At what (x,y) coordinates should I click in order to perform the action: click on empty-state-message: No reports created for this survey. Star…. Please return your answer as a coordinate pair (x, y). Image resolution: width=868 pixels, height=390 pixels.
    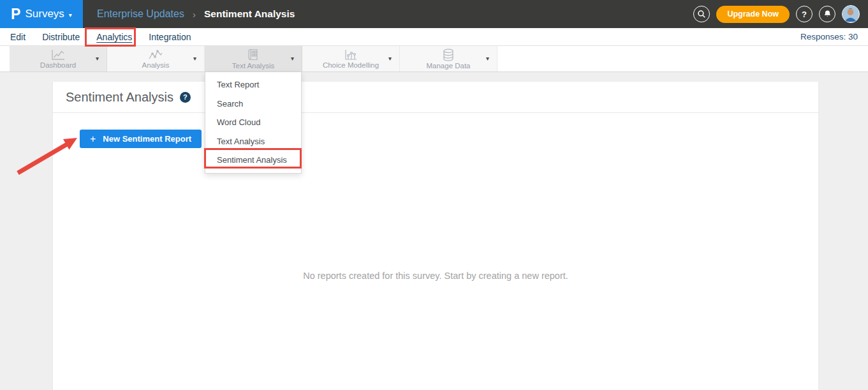
    Looking at the image, I should click on (436, 276).